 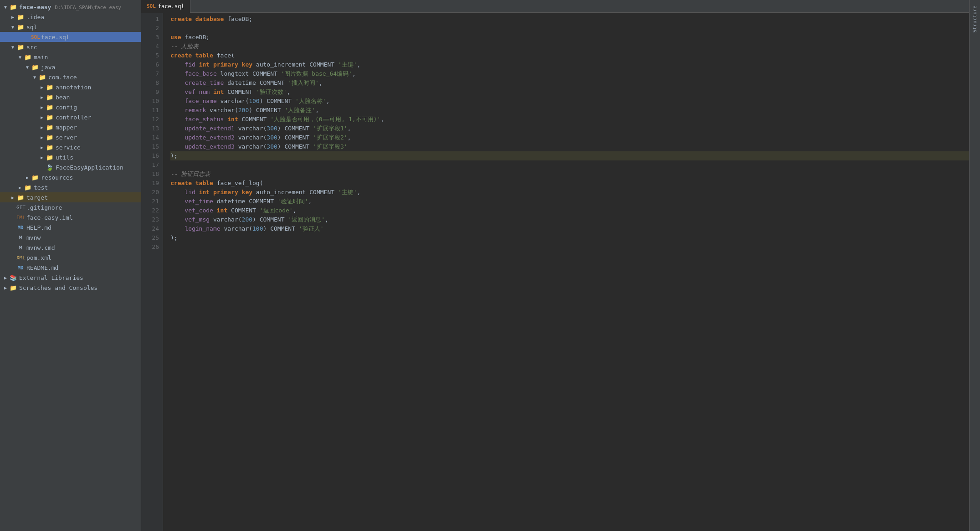 What do you see at coordinates (570, 74) in the screenshot?
I see `code-line-7: face_base longtext COMMENT '图片数据 base_64…` at bounding box center [570, 74].